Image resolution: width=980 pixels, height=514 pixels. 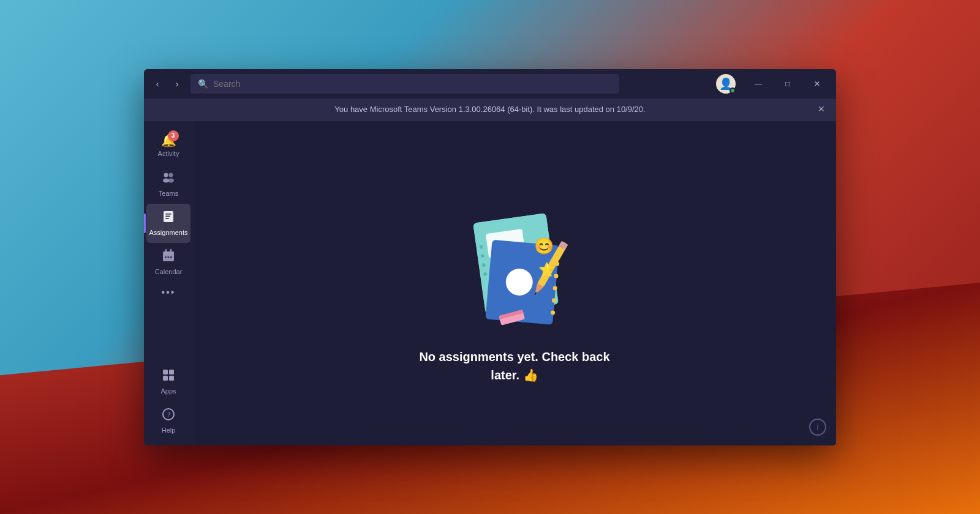 What do you see at coordinates (168, 283) in the screenshot?
I see `sidebar: 🔔 3 Activity Teams` at bounding box center [168, 283].